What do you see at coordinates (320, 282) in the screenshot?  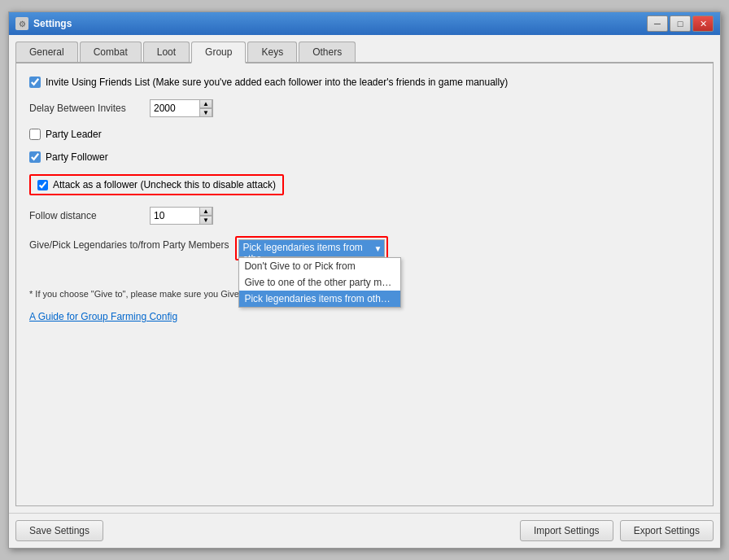 I see `option-give-to: Give to one of the other party membe` at bounding box center [320, 282].